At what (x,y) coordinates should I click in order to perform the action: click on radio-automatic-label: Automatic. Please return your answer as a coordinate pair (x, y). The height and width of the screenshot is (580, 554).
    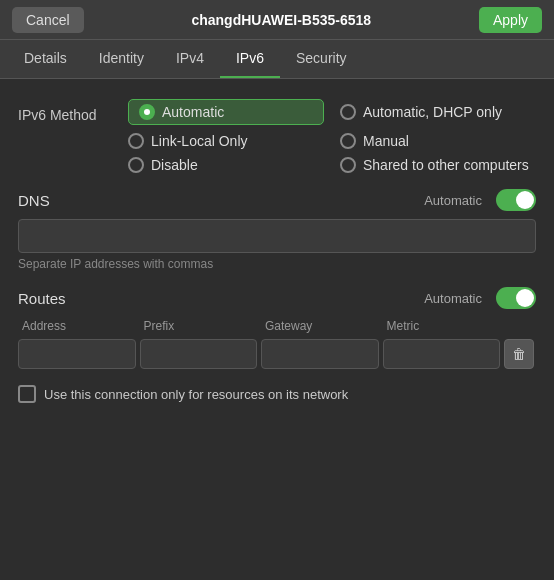
    Looking at the image, I should click on (193, 112).